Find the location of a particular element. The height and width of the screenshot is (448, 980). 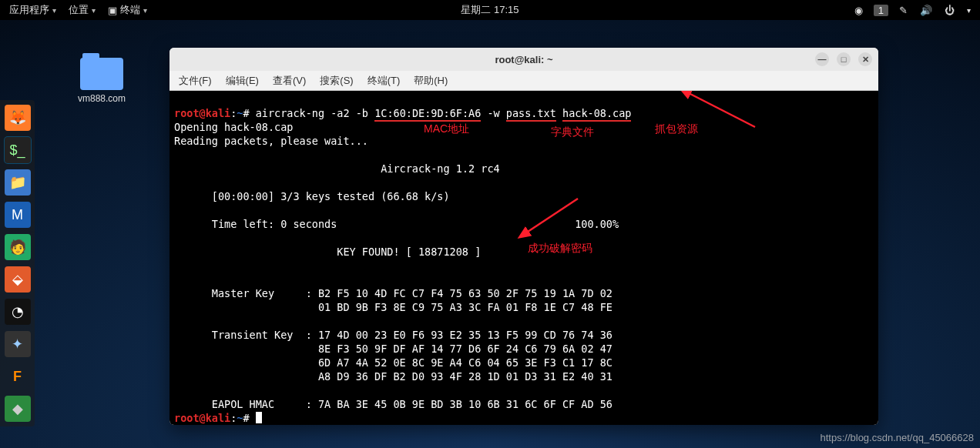

menu-search: 搜索(S) is located at coordinates (336, 81).